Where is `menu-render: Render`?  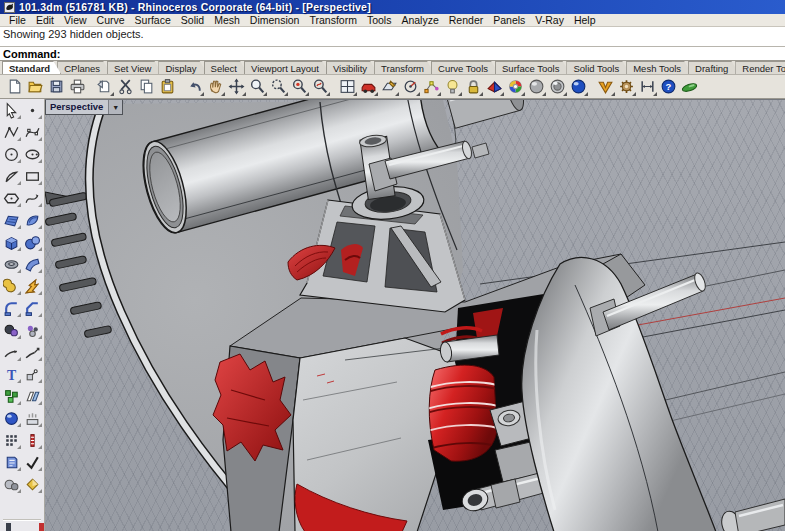
menu-render: Render is located at coordinates (466, 20).